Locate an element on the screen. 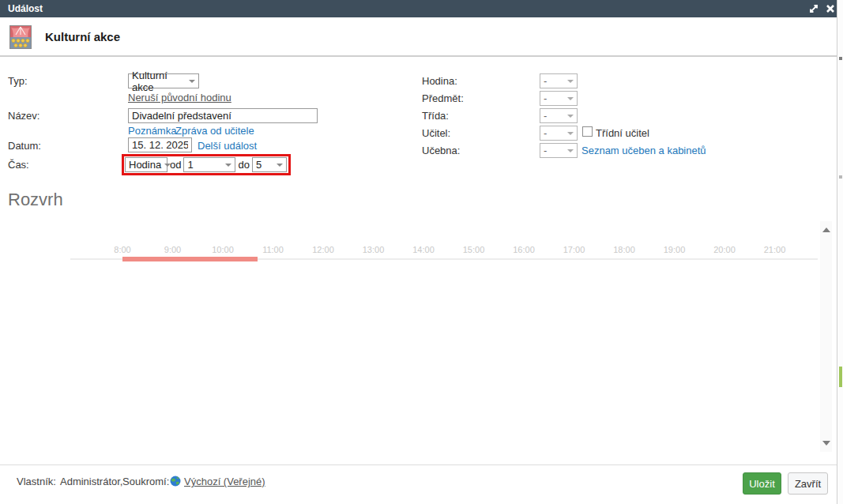 This screenshot has width=843, height=504. nazev-input is located at coordinates (223, 115).